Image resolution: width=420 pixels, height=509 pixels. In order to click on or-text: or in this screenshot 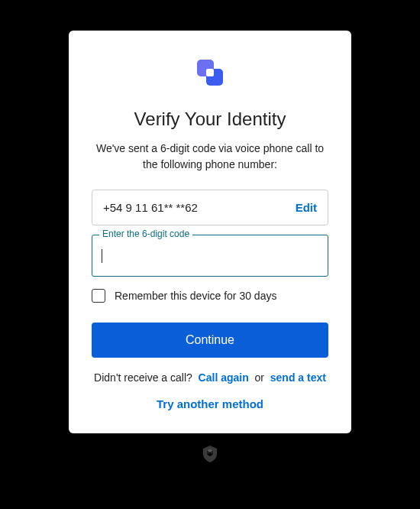, I will do `click(260, 378)`.